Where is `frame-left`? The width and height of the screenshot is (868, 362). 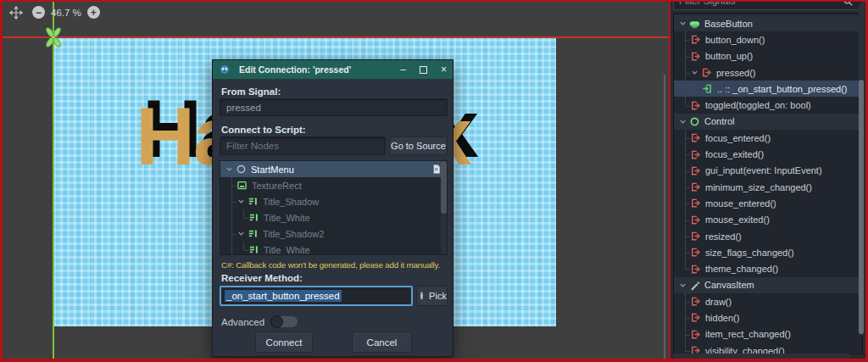
frame-left is located at coordinates (2, 181).